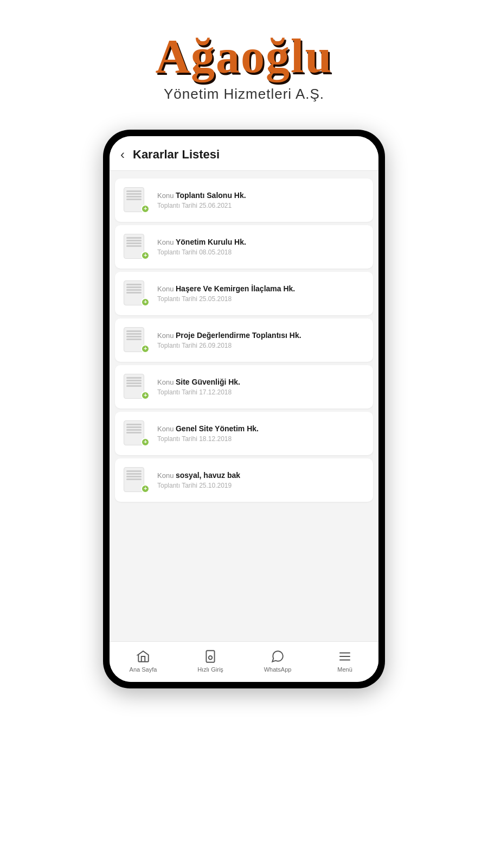 Image resolution: width=488 pixels, height=868 pixels. I want to click on item-konu-1: Konu Yönetim Kurulu Hk., so click(261, 242).